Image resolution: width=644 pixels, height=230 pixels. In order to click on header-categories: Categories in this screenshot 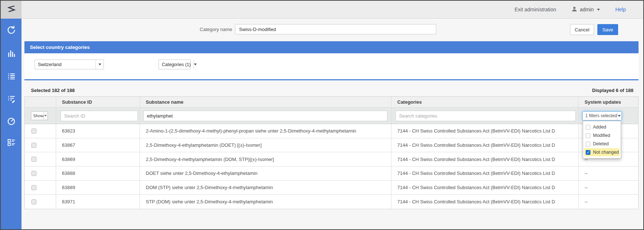, I will do `click(485, 102)`.